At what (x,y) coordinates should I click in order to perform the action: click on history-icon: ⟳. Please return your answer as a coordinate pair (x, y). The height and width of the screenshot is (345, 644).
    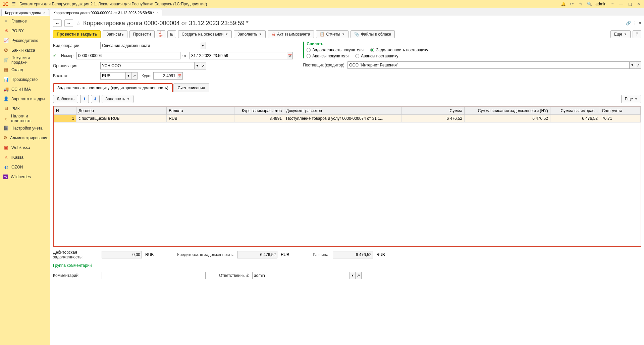
    Looking at the image, I should click on (572, 4).